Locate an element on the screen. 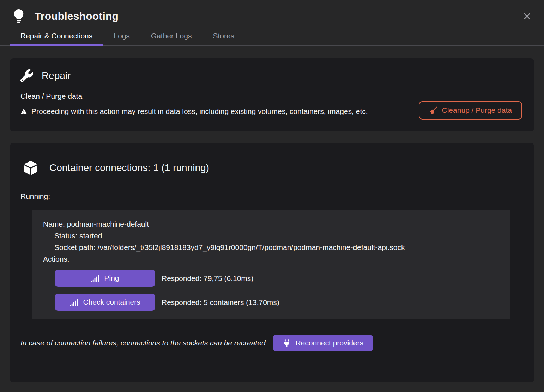 The width and height of the screenshot is (544, 392). page-title: Troubleshooting is located at coordinates (77, 16).